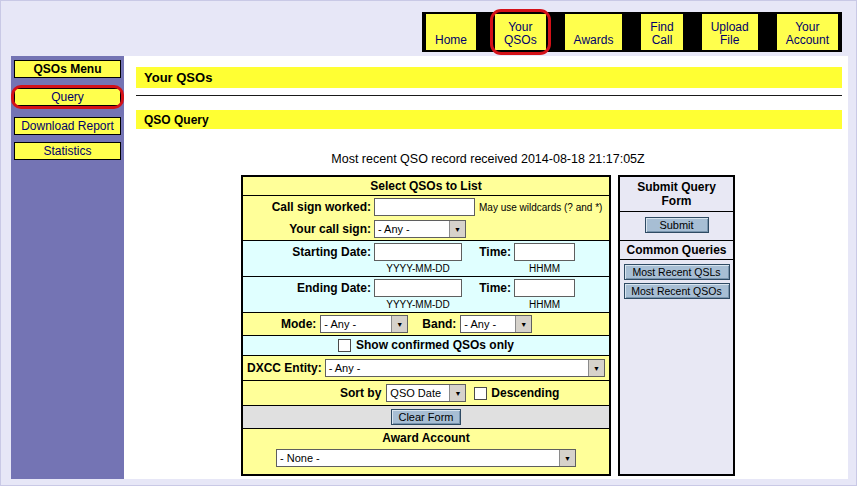 The width and height of the screenshot is (857, 486). What do you see at coordinates (480, 394) in the screenshot?
I see `descending-checkbox` at bounding box center [480, 394].